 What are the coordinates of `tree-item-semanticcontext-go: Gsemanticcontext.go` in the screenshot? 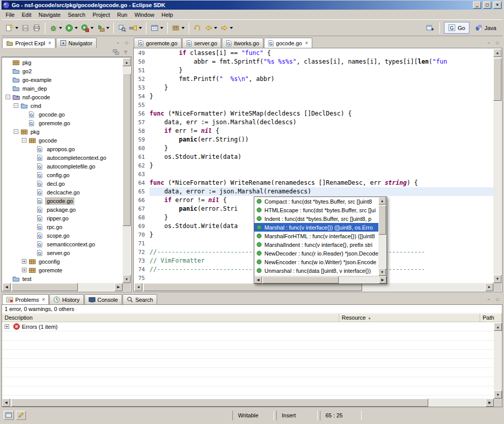 It's located at (63, 244).